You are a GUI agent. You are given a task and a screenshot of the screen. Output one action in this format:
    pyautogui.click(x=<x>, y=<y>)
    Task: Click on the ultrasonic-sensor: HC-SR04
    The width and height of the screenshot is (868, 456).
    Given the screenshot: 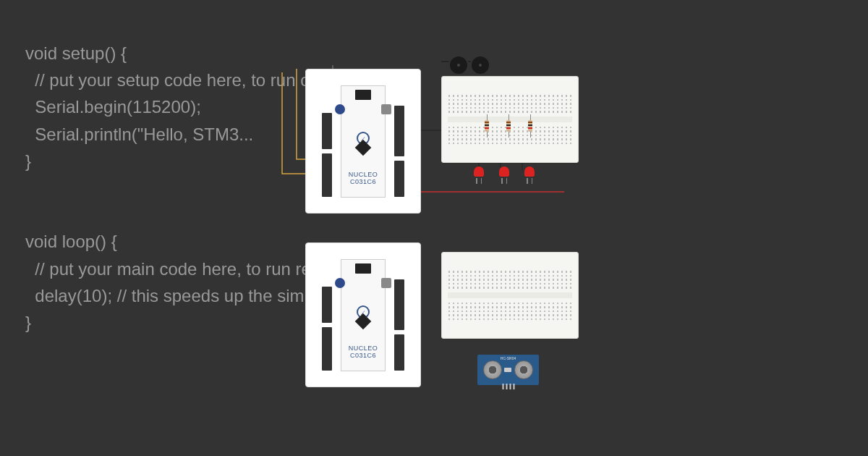 What is the action you would take?
    pyautogui.click(x=508, y=370)
    